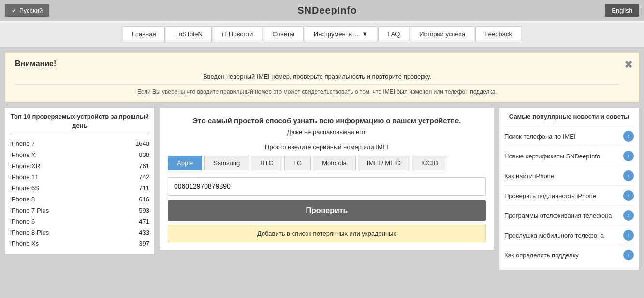  Describe the element at coordinates (327, 132) in the screenshot. I see `center-subtitle: Даже не распаковывая его!` at that location.